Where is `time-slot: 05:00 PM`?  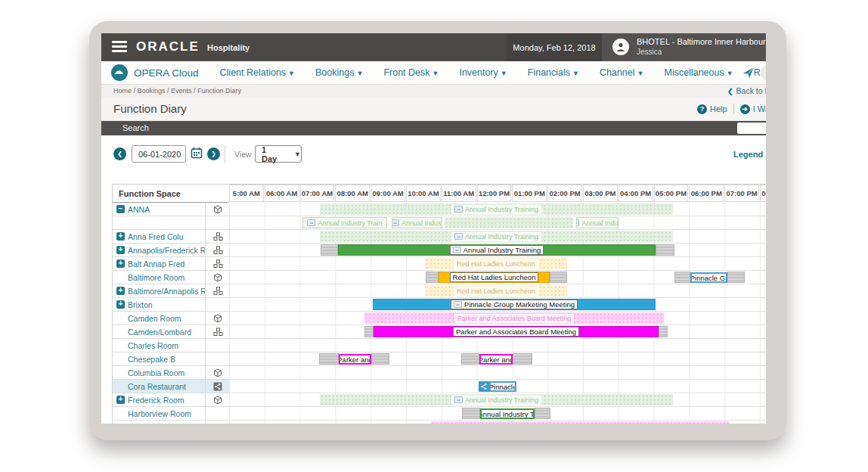
time-slot: 05:00 PM is located at coordinates (671, 194).